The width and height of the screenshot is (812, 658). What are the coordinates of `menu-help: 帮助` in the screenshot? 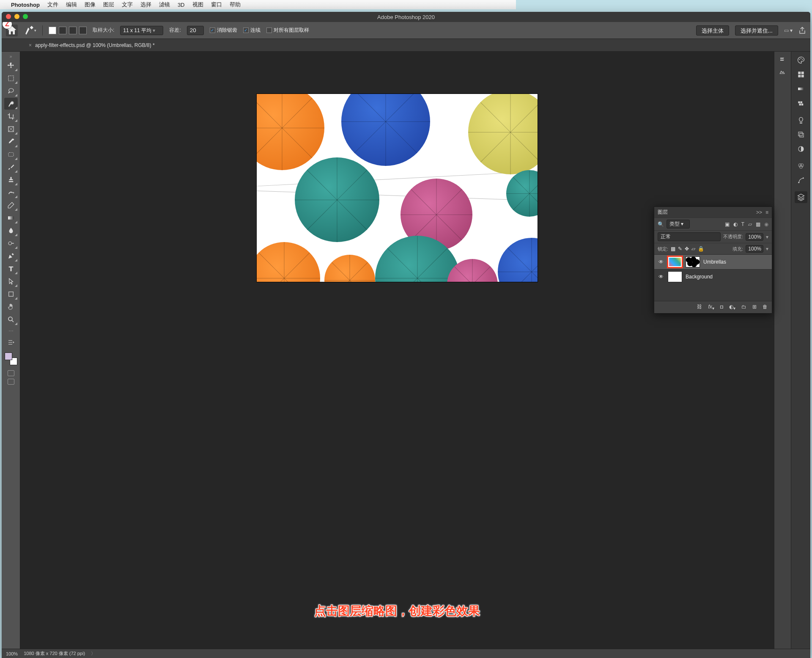 It's located at (235, 5).